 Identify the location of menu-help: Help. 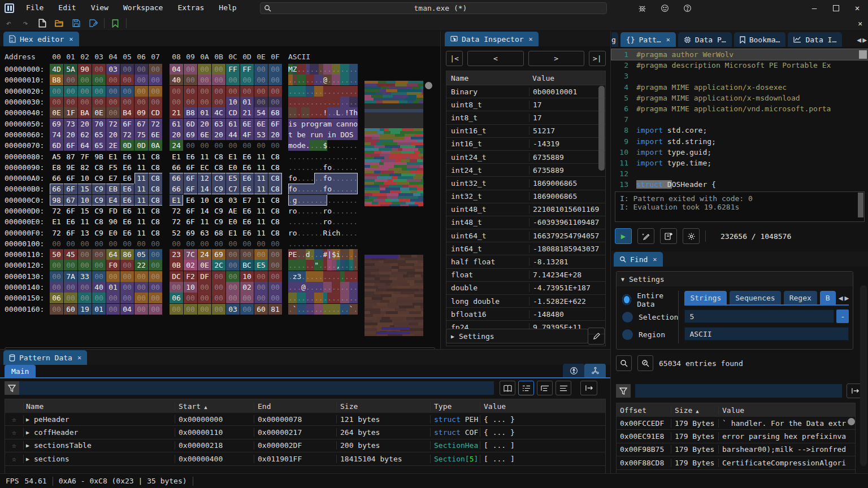
(227, 8).